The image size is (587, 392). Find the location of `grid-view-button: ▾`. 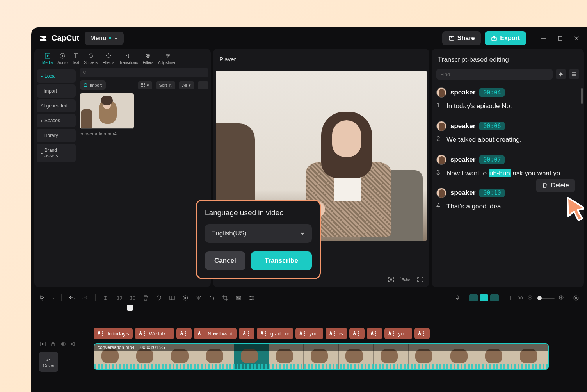

grid-view-button: ▾ is located at coordinates (145, 85).